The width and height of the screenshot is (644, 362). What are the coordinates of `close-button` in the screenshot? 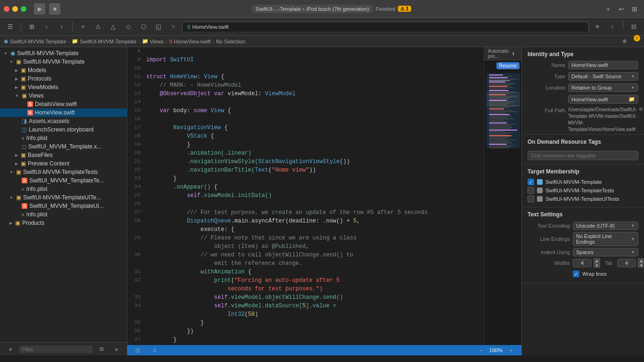 It's located at (7, 9).